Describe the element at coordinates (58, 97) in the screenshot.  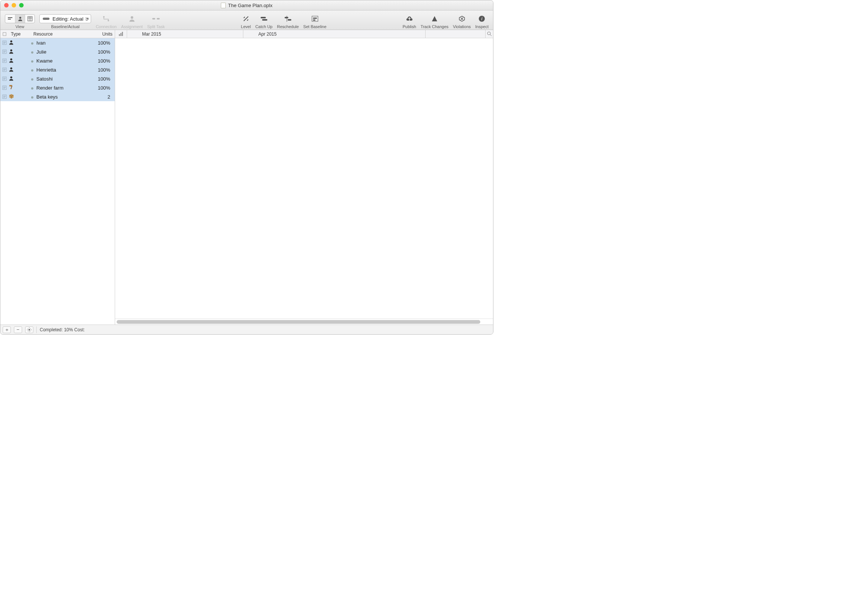
I see `resource-row: Beta keys2` at that location.